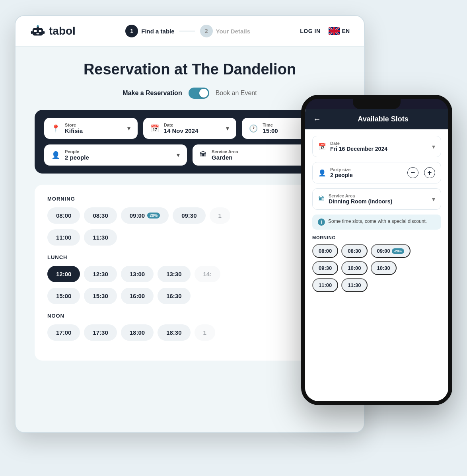 This screenshot has width=467, height=476. Describe the element at coordinates (152, 93) in the screenshot. I see `toggle-left-label: Make a Reservation` at that location.